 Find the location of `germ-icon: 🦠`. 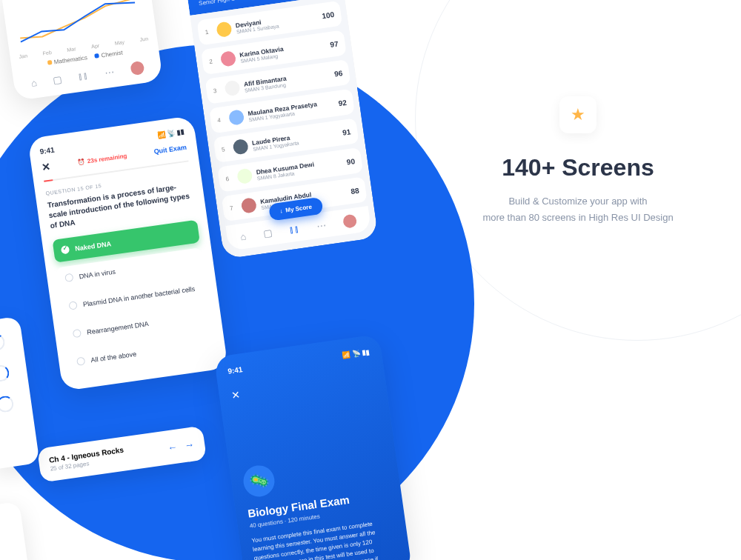

germ-icon: 🦠 is located at coordinates (259, 481).